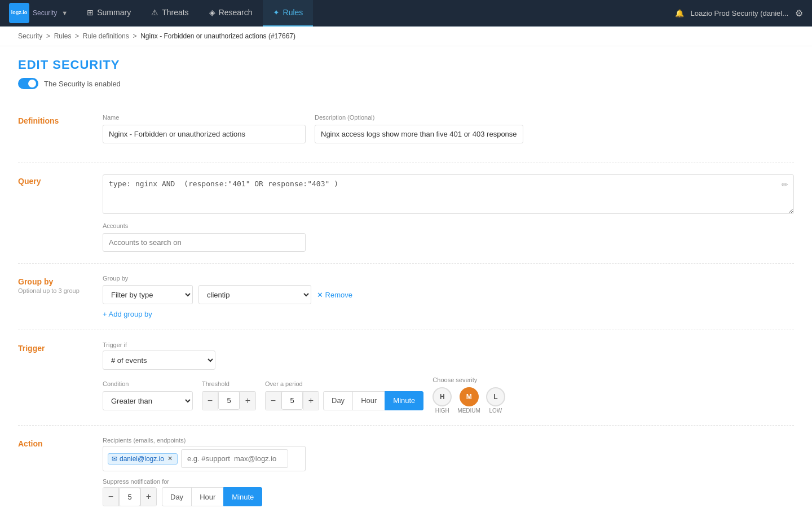 Image resolution: width=812 pixels, height=508 pixels. Describe the element at coordinates (170, 458) in the screenshot. I see `remove-recipient-btn: ✕` at that location.